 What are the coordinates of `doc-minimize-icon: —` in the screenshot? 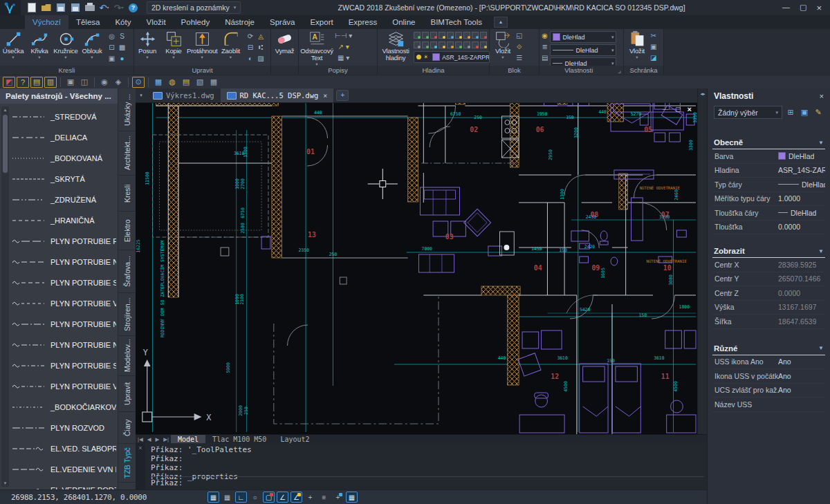 It's located at (665, 109).